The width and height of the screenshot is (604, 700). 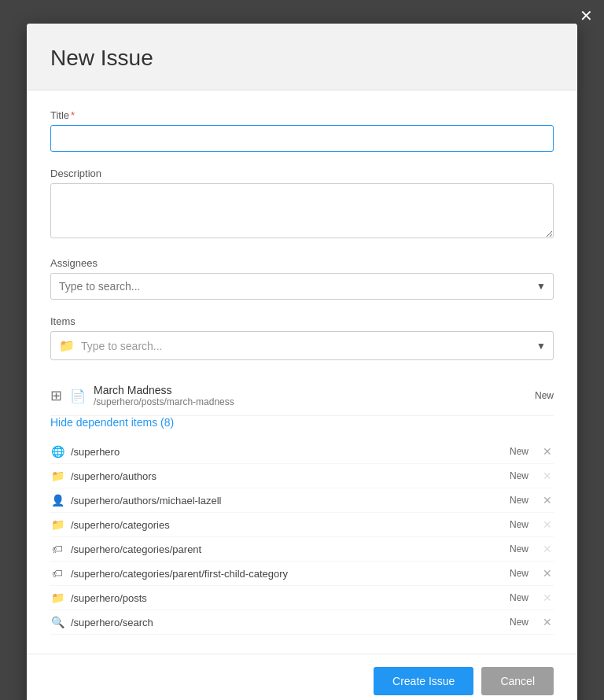 What do you see at coordinates (302, 173) in the screenshot?
I see `description-label: Description` at bounding box center [302, 173].